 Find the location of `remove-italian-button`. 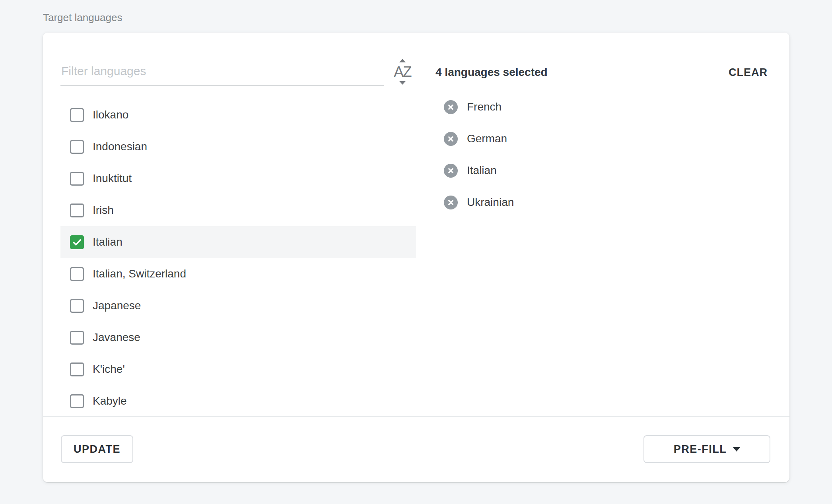

remove-italian-button is located at coordinates (451, 171).